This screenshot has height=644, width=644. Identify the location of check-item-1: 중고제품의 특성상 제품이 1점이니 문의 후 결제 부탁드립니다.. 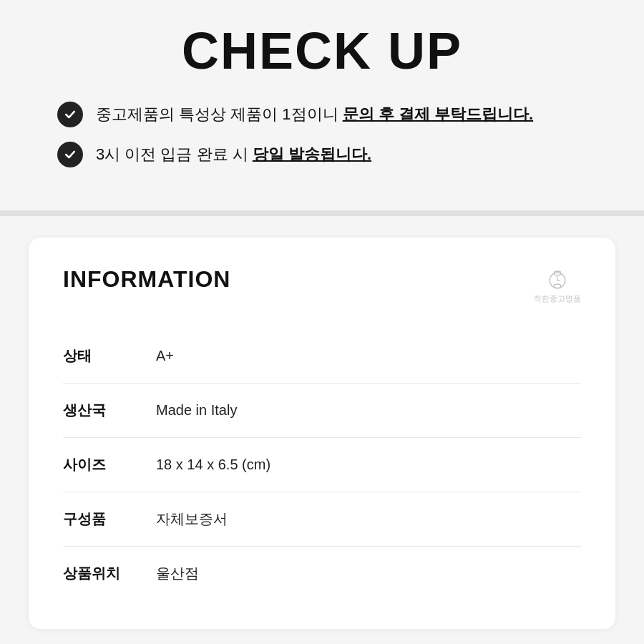
(322, 114).